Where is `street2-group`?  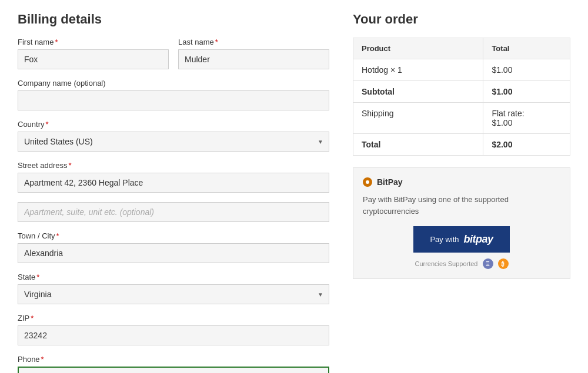
street2-group is located at coordinates (173, 212).